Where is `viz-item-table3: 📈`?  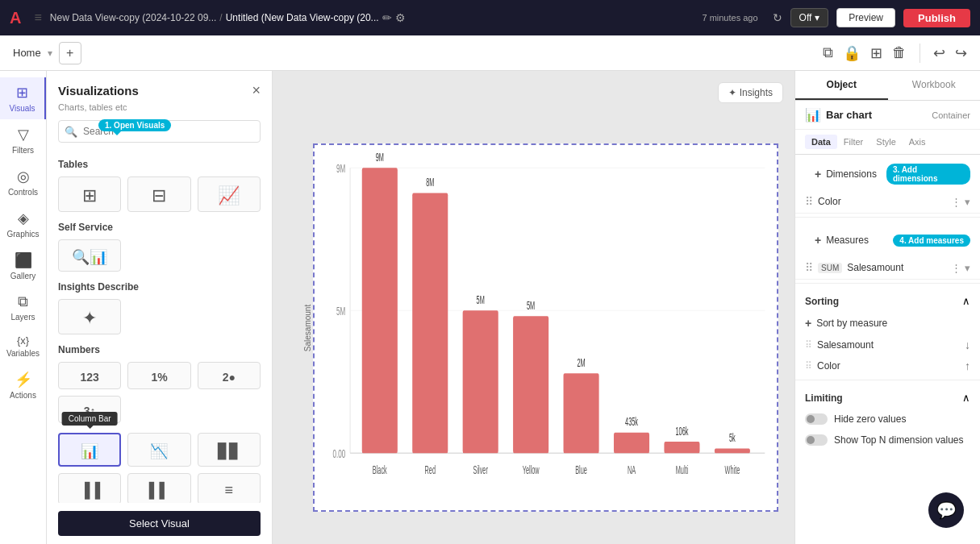 viz-item-table3: 📈 is located at coordinates (229, 194).